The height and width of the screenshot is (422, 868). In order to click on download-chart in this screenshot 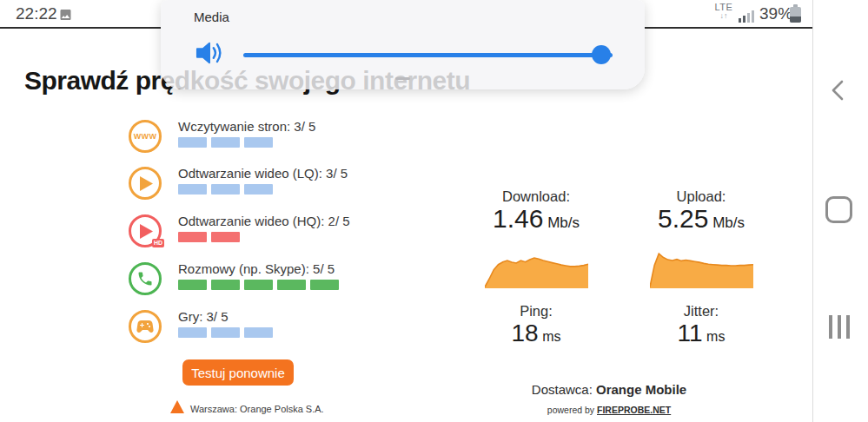, I will do `click(537, 267)`.